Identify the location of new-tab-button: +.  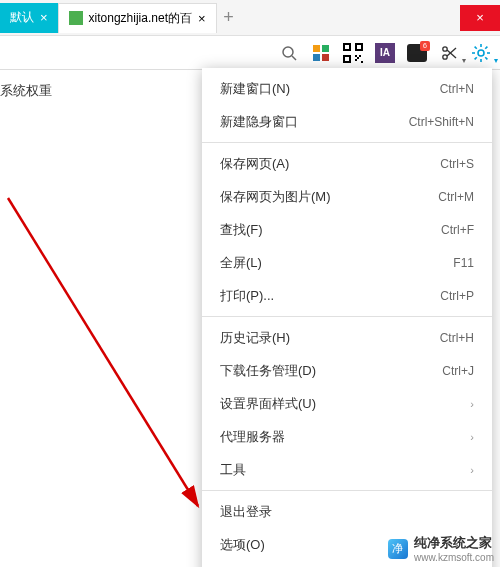
(229, 18).